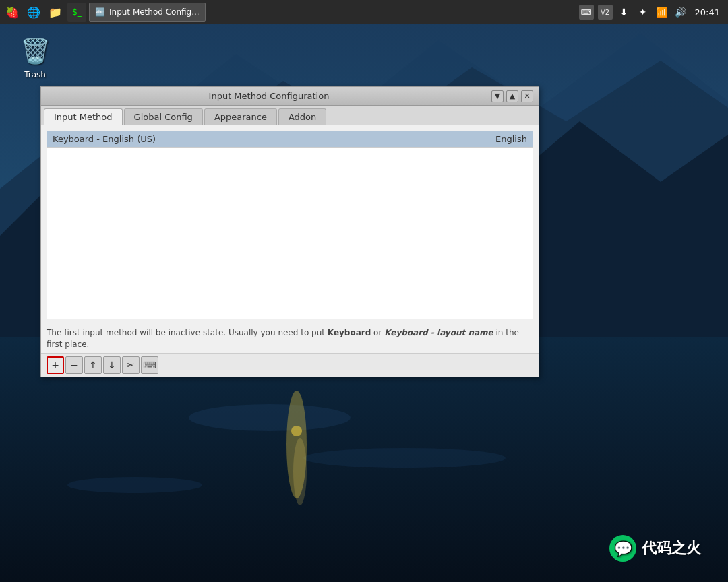  What do you see at coordinates (74, 365) in the screenshot?
I see `remove-button: −` at bounding box center [74, 365].